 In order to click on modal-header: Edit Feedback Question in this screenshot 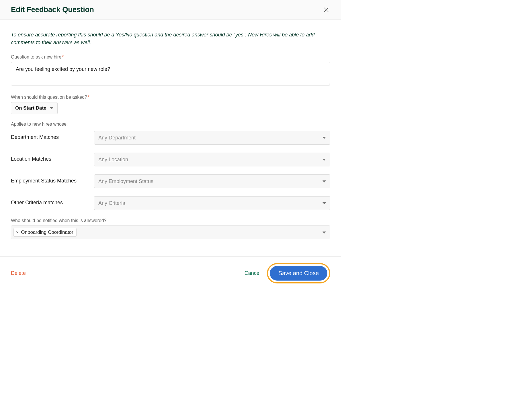, I will do `click(171, 10)`.